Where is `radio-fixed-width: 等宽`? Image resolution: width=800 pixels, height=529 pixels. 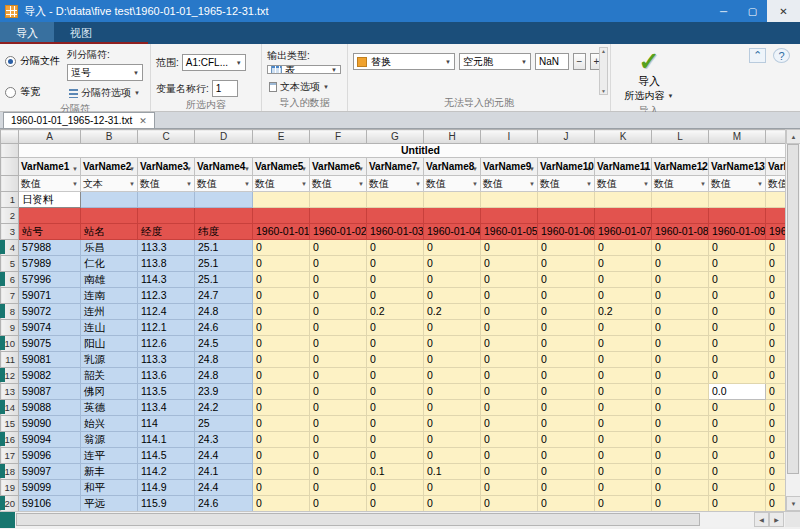 radio-fixed-width: 等宽 is located at coordinates (36, 92).